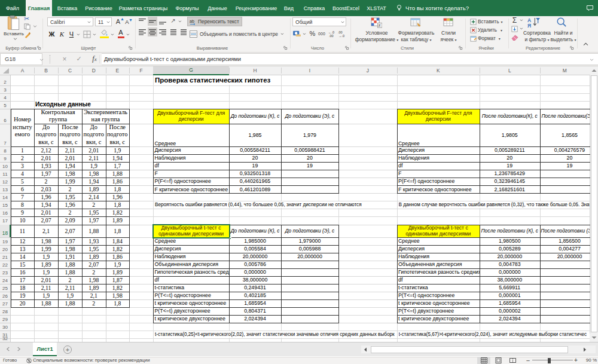  I want to click on svg-text: ←.0, so click(331, 32).